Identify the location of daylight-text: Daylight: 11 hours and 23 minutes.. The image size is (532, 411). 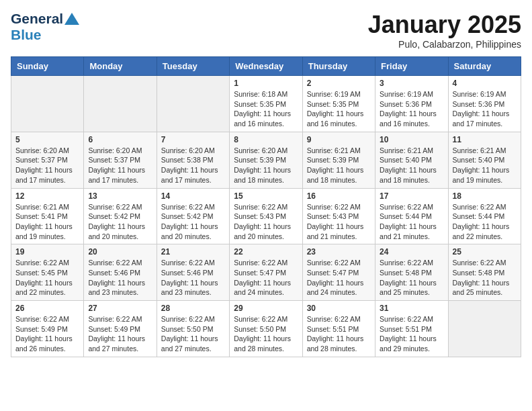
(117, 287).